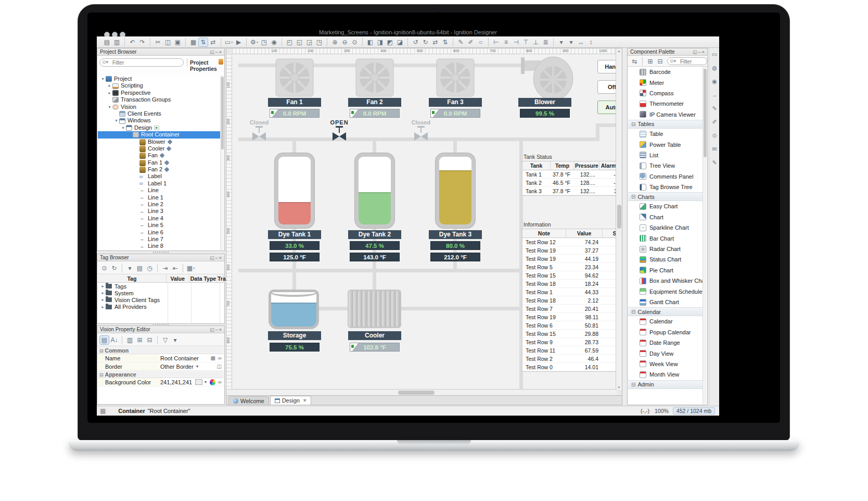 The image size is (868, 501). What do you see at coordinates (161, 142) in the screenshot?
I see `tree-item-blower: Blower` at bounding box center [161, 142].